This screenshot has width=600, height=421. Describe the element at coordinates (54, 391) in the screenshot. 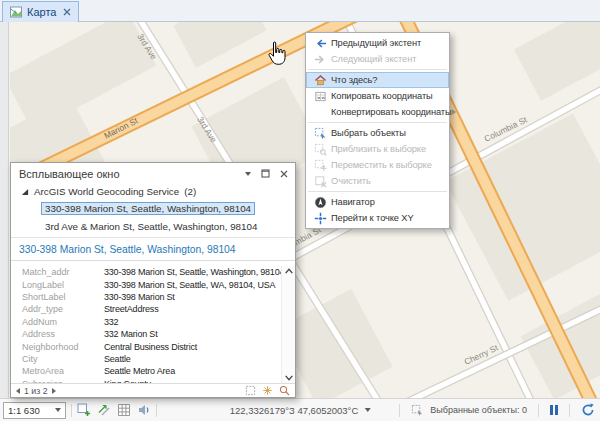

I see `pager-next-icon` at that location.